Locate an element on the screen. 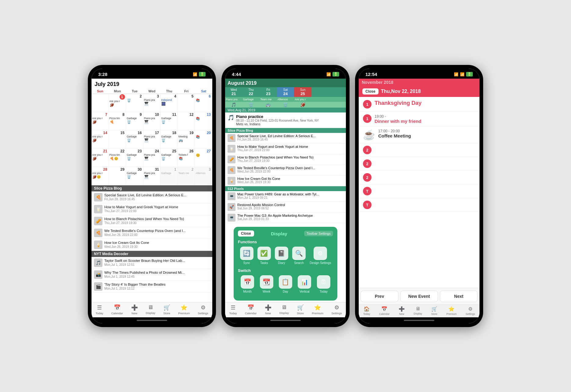  tab-calendar-3: 📅Calendar is located at coordinates (384, 311).